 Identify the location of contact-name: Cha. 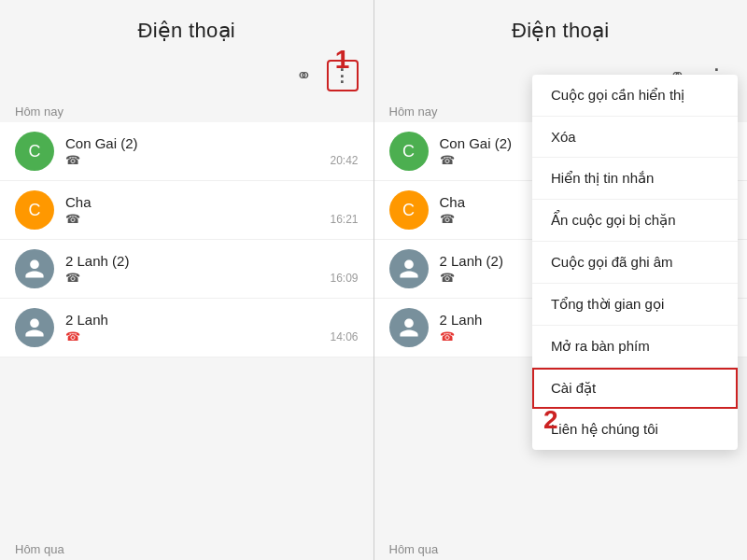
(212, 202).